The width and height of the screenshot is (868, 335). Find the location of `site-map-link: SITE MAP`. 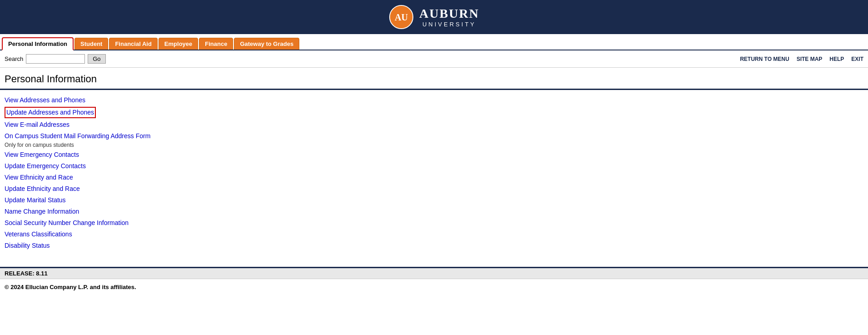

site-map-link: SITE MAP is located at coordinates (809, 59).